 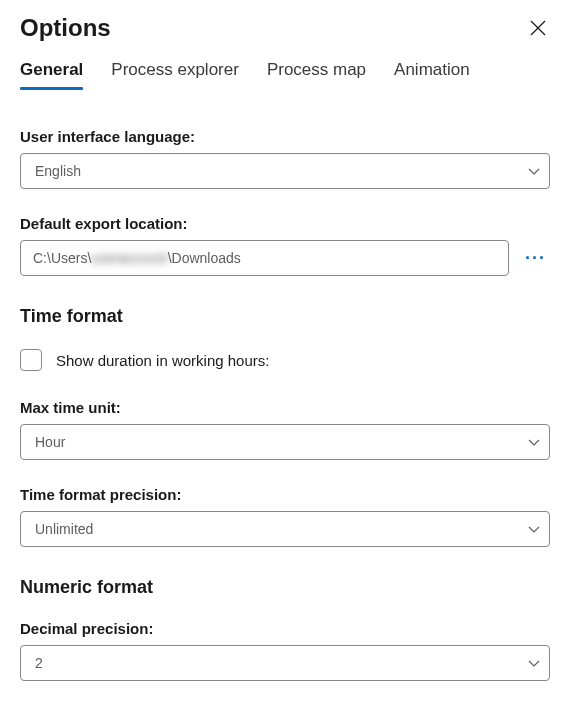 I want to click on time-format-heading: Time format, so click(x=285, y=316).